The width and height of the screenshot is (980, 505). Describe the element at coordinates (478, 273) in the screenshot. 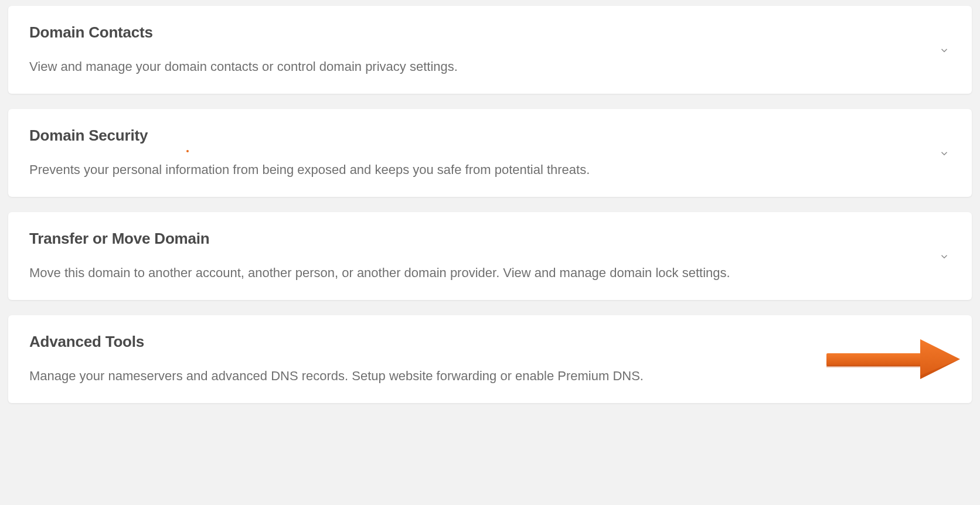

I see `panel-description: Move this domain to another account, ano…` at that location.